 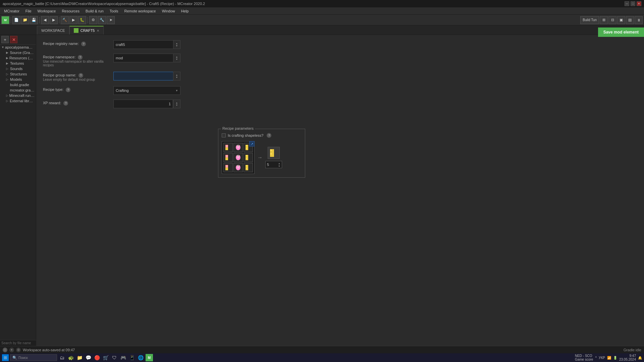 What do you see at coordinates (590, 20) in the screenshot?
I see `toolbar-right-btn1: Build Tun` at bounding box center [590, 20].